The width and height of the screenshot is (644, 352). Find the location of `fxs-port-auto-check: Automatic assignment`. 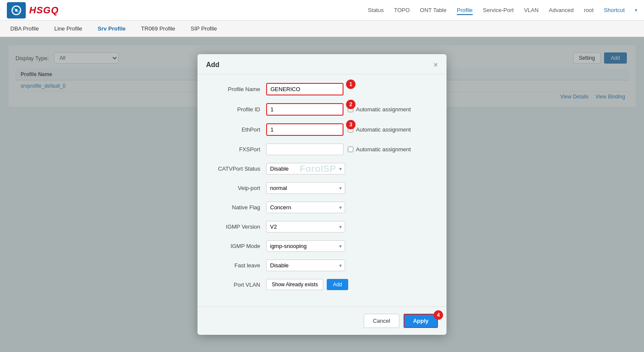

fxs-port-auto-check: Automatic assignment is located at coordinates (380, 150).